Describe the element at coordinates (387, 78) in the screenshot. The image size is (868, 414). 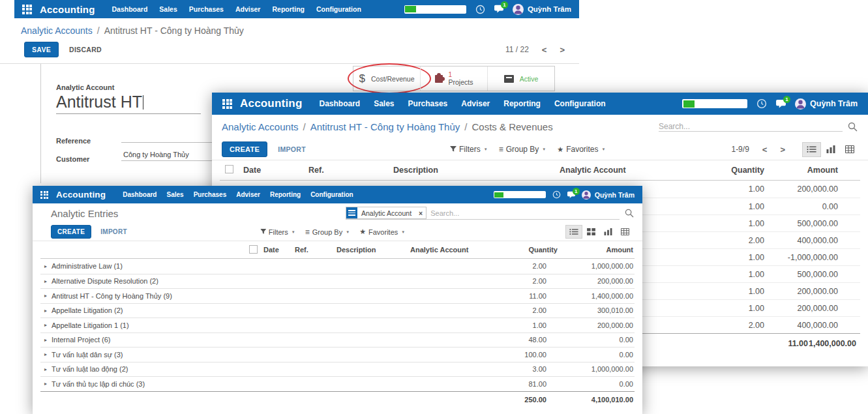
I see `cost-revenue-stat-button: $ Cost/Revenue` at that location.